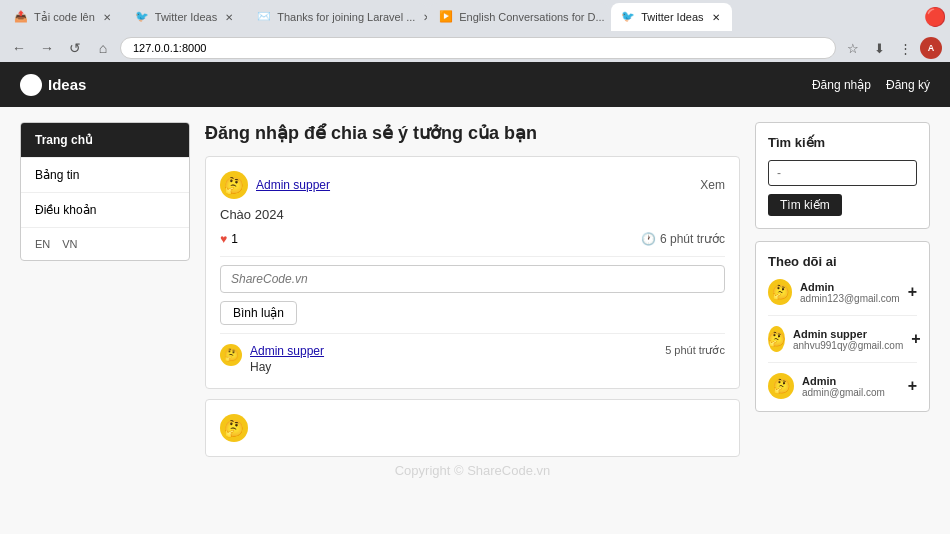 Image resolution: width=950 pixels, height=534 pixels. Describe the element at coordinates (446, 17) in the screenshot. I see `tab-4-favicon: ▶️` at that location.